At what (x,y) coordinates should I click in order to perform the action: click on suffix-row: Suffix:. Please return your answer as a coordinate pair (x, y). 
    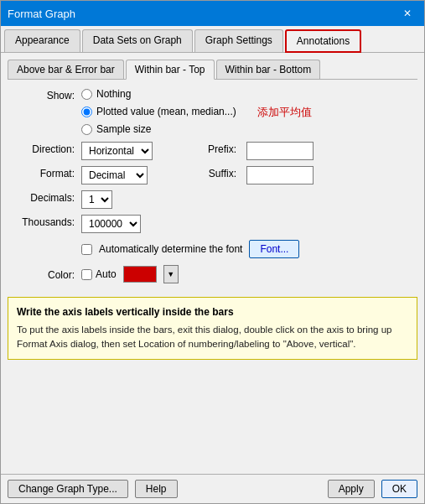
    Looking at the image, I should click on (241, 175).